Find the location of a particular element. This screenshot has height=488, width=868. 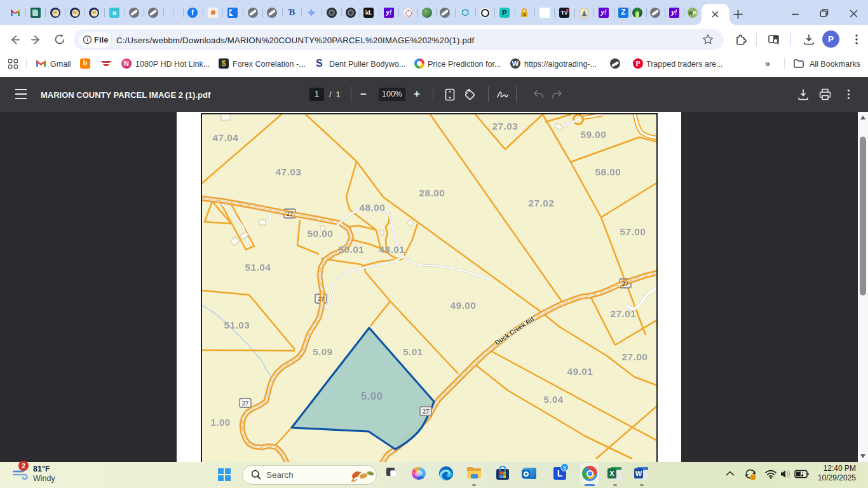

svg-text: 5.00 is located at coordinates (372, 396).